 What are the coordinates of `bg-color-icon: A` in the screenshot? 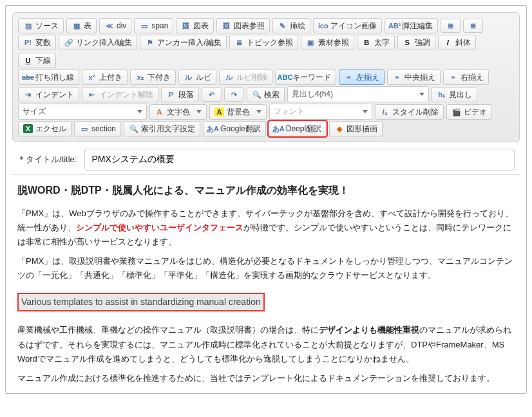 It's located at (219, 112).